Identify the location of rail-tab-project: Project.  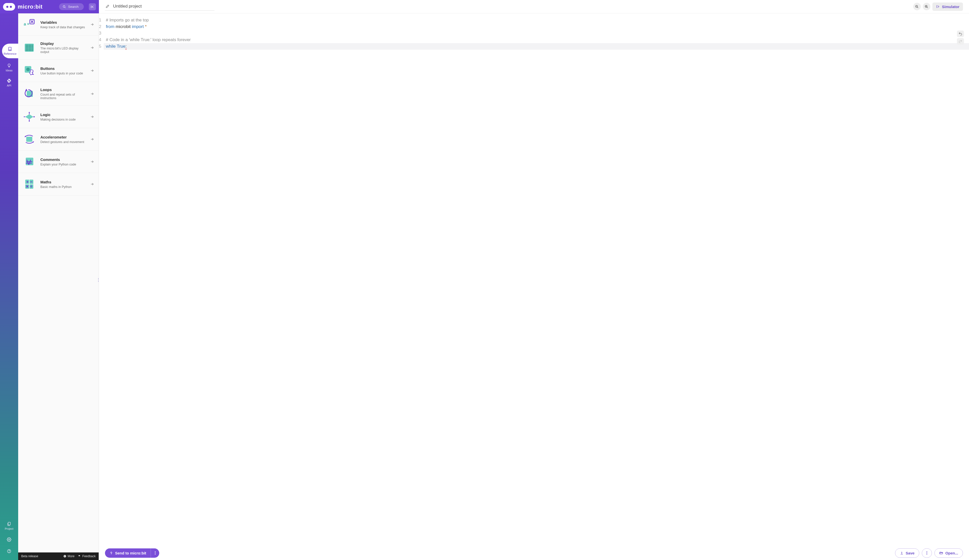
(9, 526).